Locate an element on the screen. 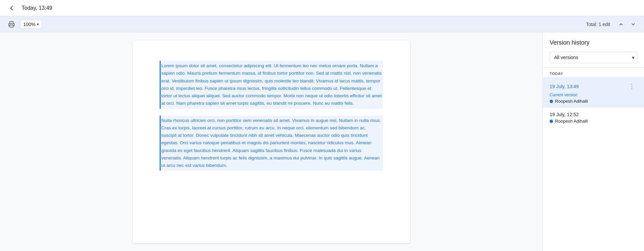 Image resolution: width=644 pixels, height=251 pixels. print-icon is located at coordinates (12, 24).